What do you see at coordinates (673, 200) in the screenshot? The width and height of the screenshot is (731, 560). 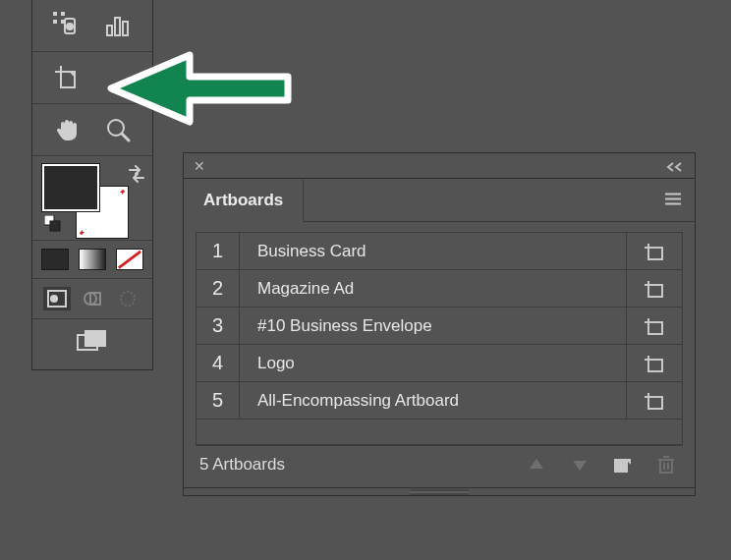 I see `panel-menu-icon` at bounding box center [673, 200].